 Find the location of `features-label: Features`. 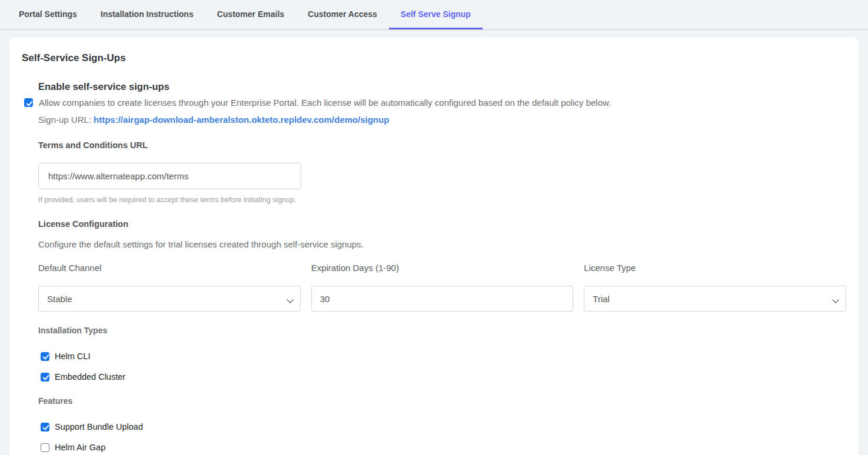

features-label: Features is located at coordinates (443, 401).